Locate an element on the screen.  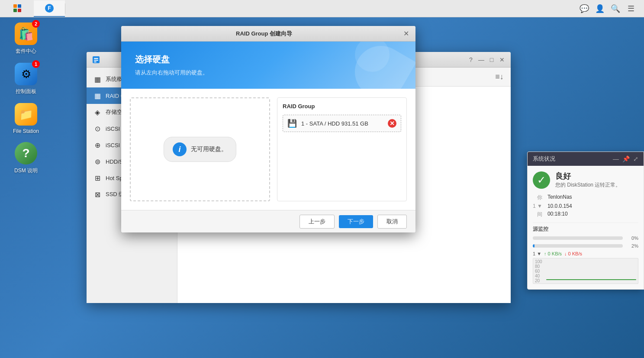
dsm-help-icon: ? is located at coordinates (26, 153).